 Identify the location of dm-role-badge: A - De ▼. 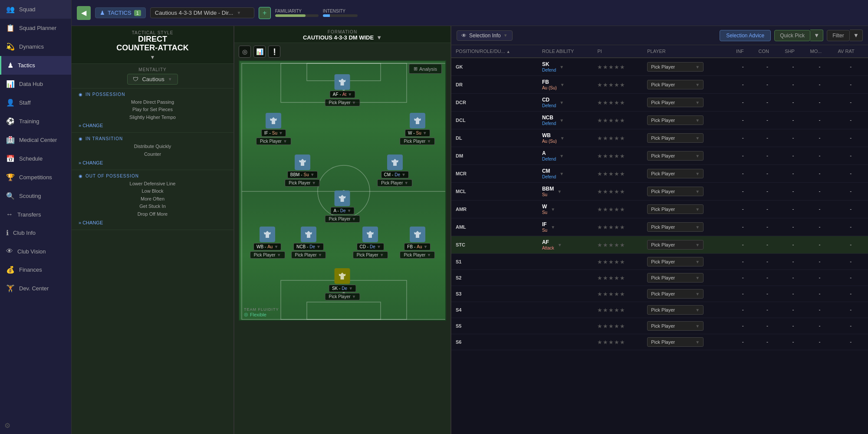
(343, 211).